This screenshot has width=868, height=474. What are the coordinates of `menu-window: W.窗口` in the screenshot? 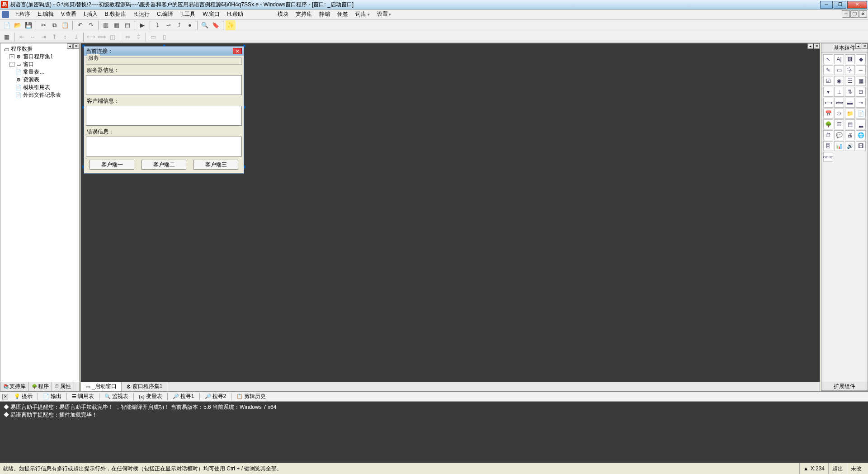 It's located at (211, 14).